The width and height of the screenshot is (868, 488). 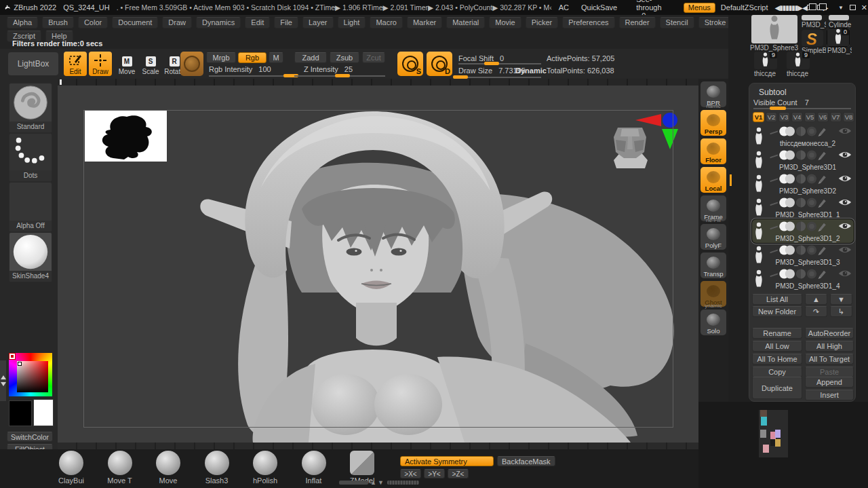 What do you see at coordinates (803, 255) in the screenshot?
I see `subtool-item: PM3D_Sphere3D1_3` at bounding box center [803, 255].